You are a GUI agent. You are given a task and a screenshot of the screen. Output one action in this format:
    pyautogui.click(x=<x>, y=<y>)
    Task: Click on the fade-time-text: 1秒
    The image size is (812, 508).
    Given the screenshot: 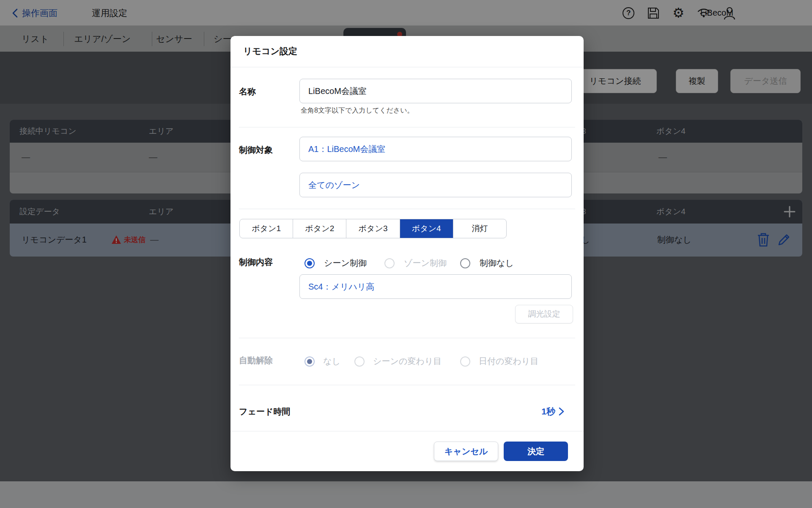 What is the action you would take?
    pyautogui.click(x=548, y=411)
    